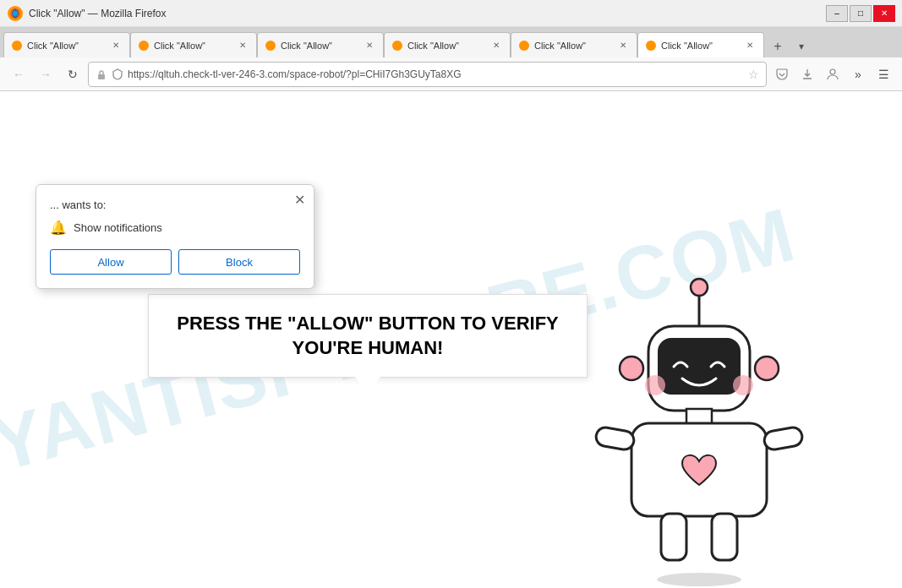 Image resolution: width=902 pixels, height=588 pixels. What do you see at coordinates (451, 74) in the screenshot?
I see `nav-bar: ← → ↻ https://qltuh.check-tl-ver-246-3.c…` at bounding box center [451, 74].